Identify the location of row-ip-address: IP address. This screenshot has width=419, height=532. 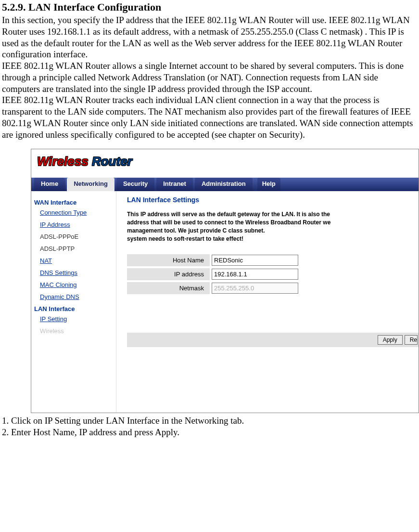
(273, 274).